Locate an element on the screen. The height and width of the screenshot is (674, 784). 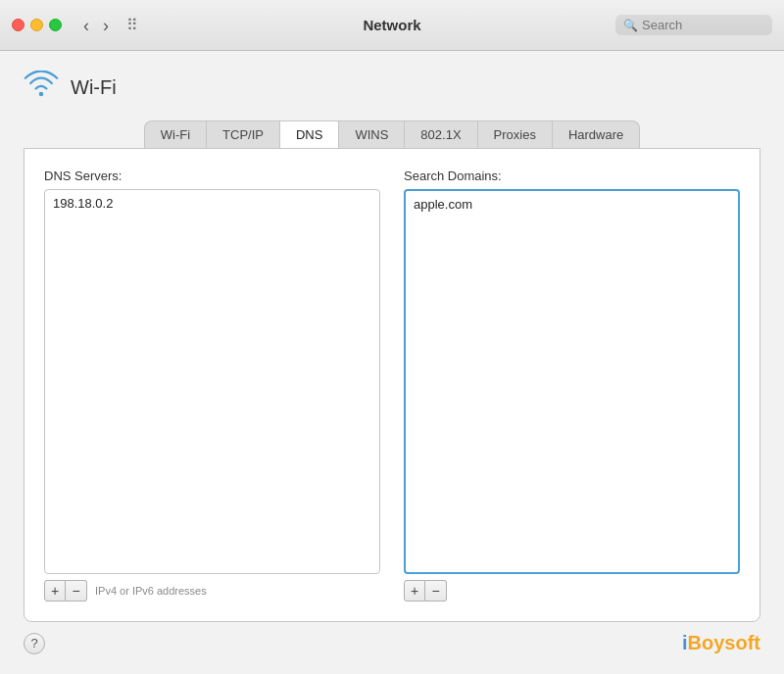
tab-hardware: Hardware is located at coordinates (596, 135).